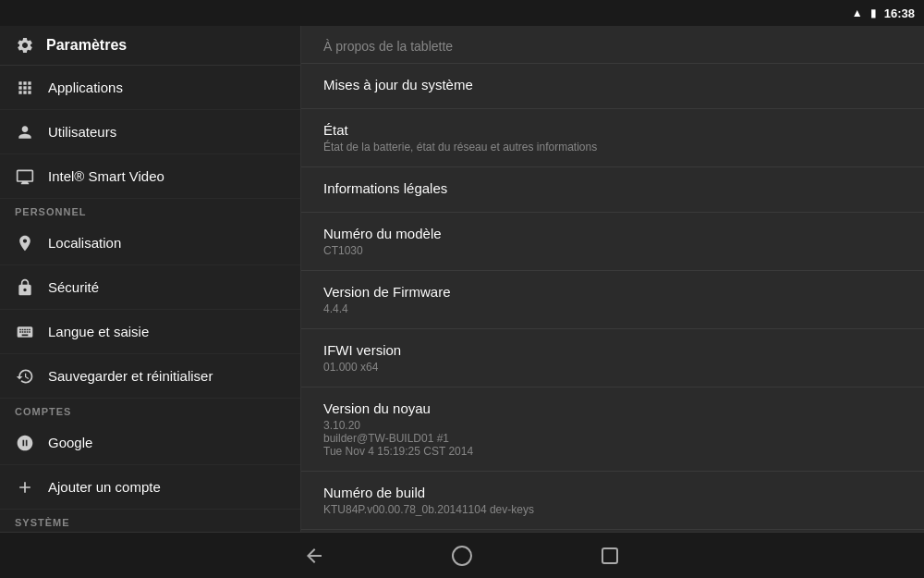  What do you see at coordinates (613, 191) in the screenshot?
I see `content-item-informations-legales: Informations légales` at bounding box center [613, 191].